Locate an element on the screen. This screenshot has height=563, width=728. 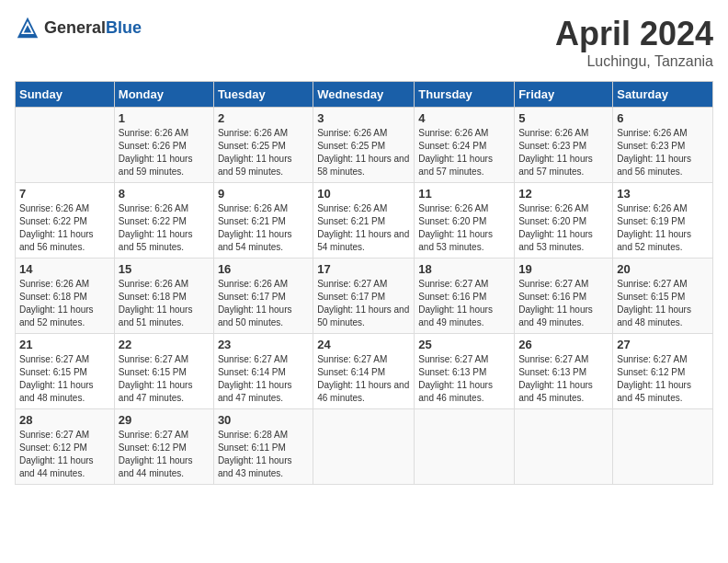
calendar-cell: 7Sunrise: 6:26 AMSunset: 6:22 PMDaylight… is located at coordinates (65, 221).